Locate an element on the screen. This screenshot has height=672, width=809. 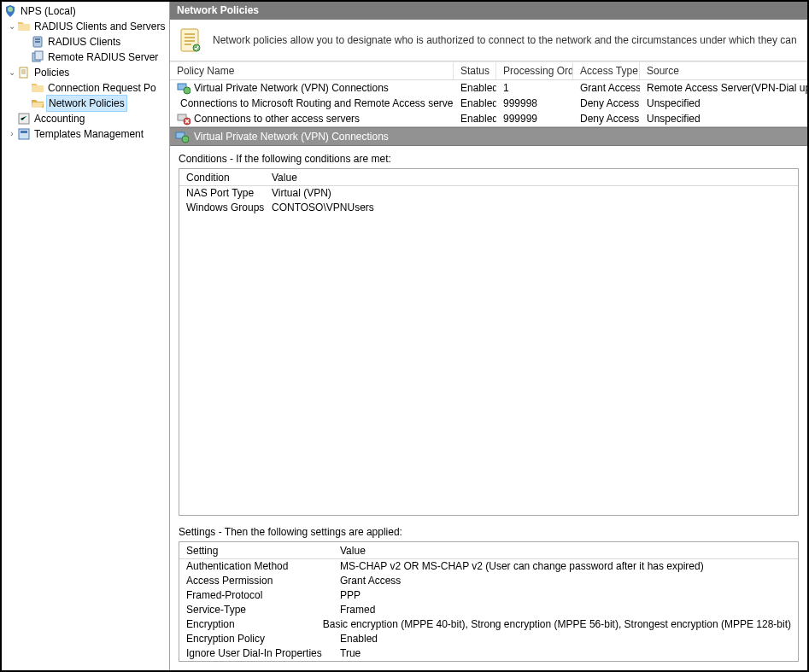
policy-name: Connections to other access servers is located at coordinates (277, 119).